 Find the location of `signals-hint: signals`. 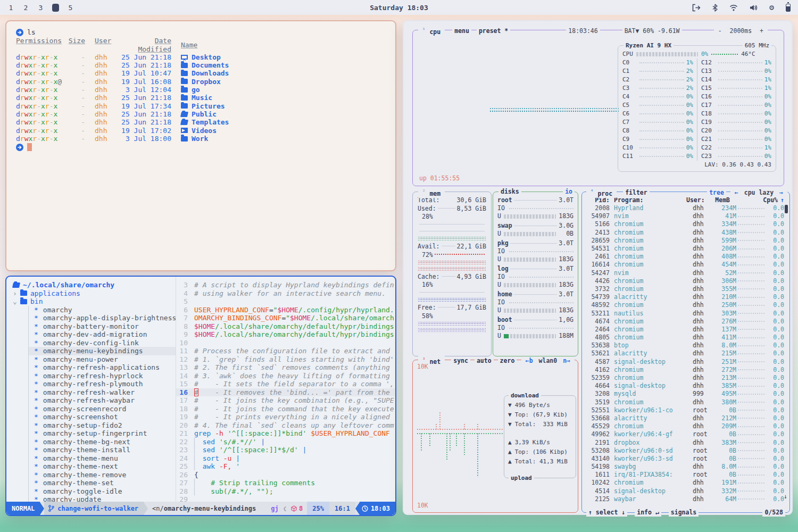

signals-hint: signals is located at coordinates (684, 513).